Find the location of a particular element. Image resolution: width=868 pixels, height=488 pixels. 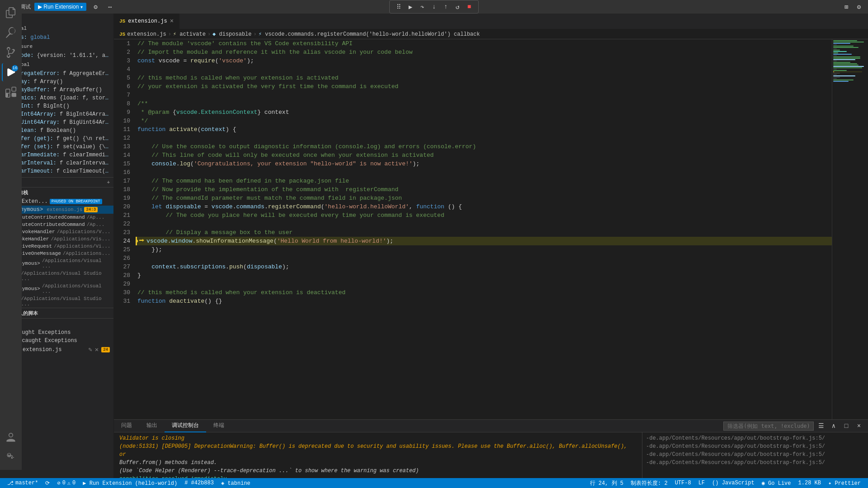

breadcrumb-activate: ⚡ activate is located at coordinates (189, 34).